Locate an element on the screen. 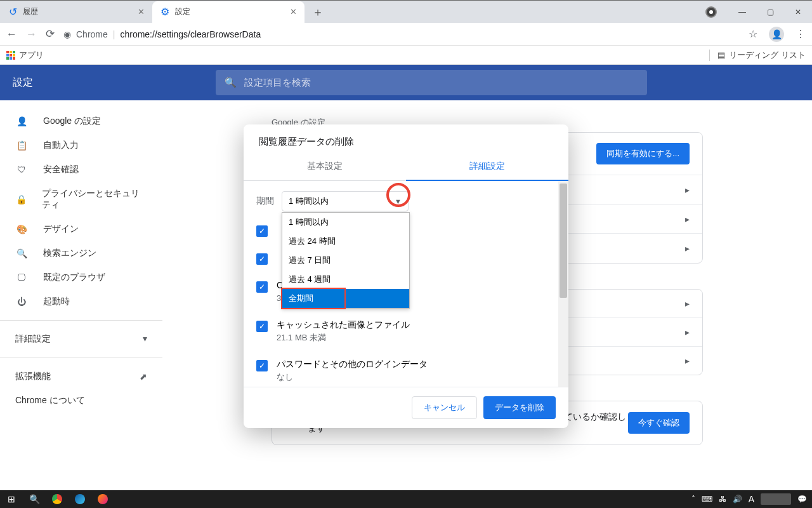 This screenshot has height=508, width=812. tab-label: 設定 is located at coordinates (183, 11).